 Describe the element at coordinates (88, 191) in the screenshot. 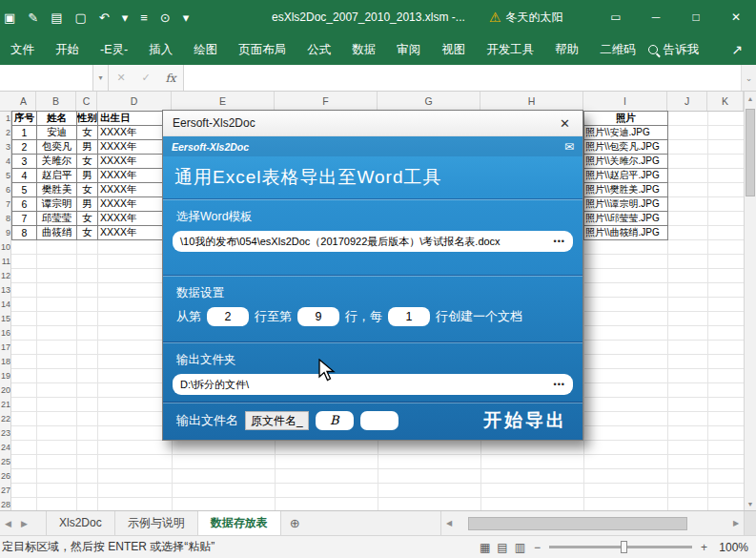

I see `cell-gender-row5: 女` at that location.